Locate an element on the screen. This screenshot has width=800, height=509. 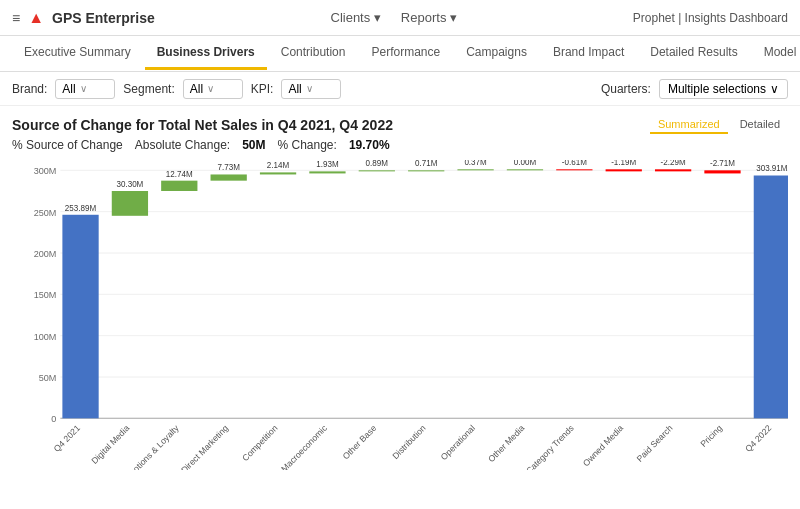
tab-brand-impact: Brand Impact is located at coordinates (588, 54).